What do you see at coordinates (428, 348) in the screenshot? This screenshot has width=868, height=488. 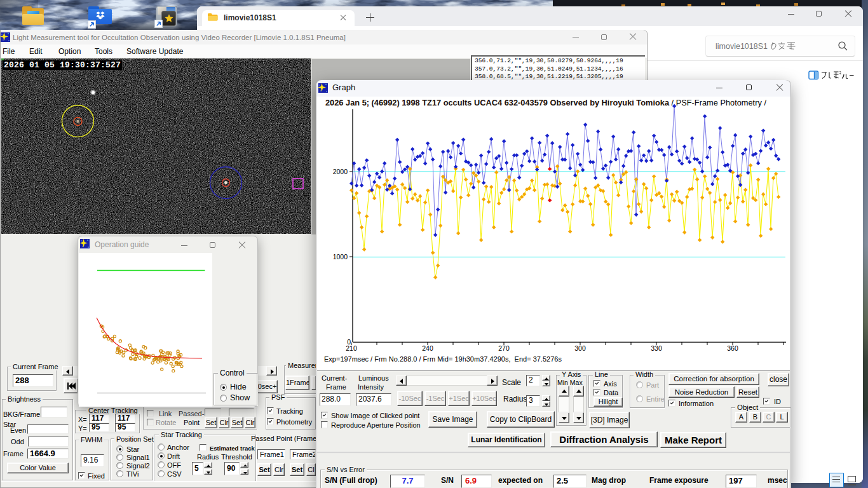 I see `svg-text: 240` at bounding box center [428, 348].